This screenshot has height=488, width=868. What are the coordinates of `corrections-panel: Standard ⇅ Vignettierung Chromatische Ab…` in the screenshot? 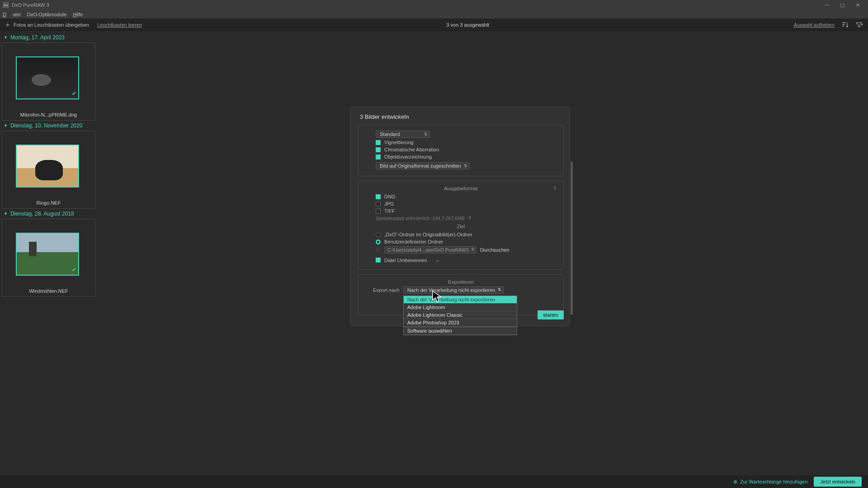 It's located at (461, 150).